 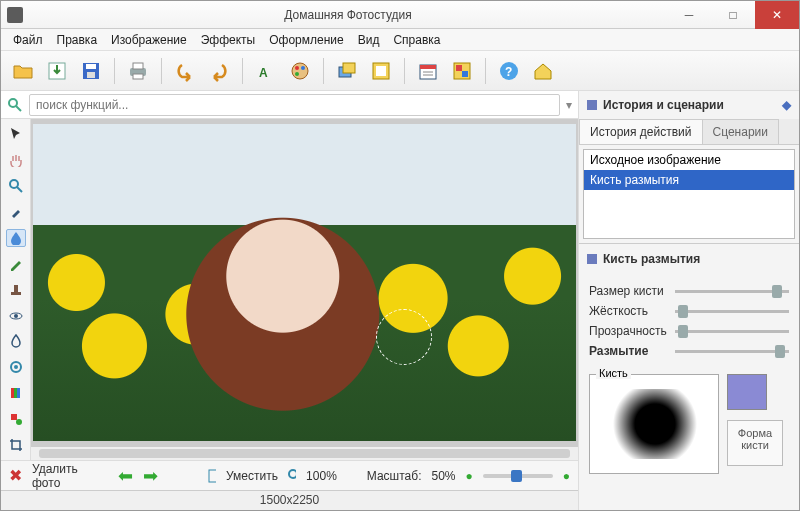 I want to click on panel-header-title: История и сценарии, so click(x=664, y=105).